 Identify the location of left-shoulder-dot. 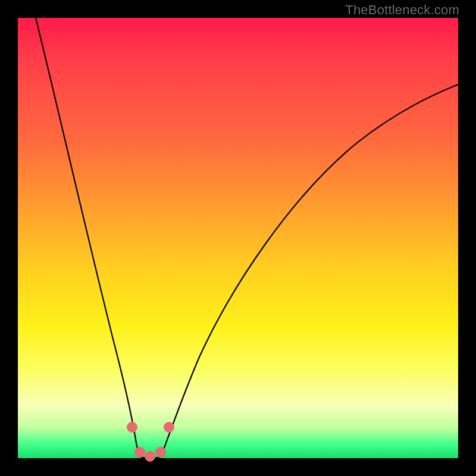
(132, 427).